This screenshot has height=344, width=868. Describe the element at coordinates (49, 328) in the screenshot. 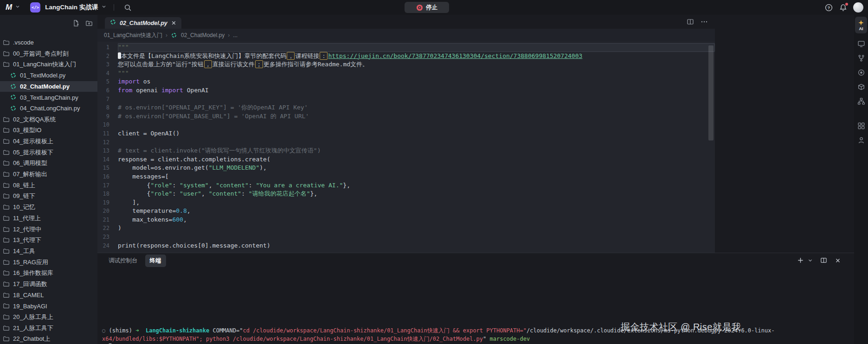

I see `file-tree-item: 21_人脉工具下` at that location.